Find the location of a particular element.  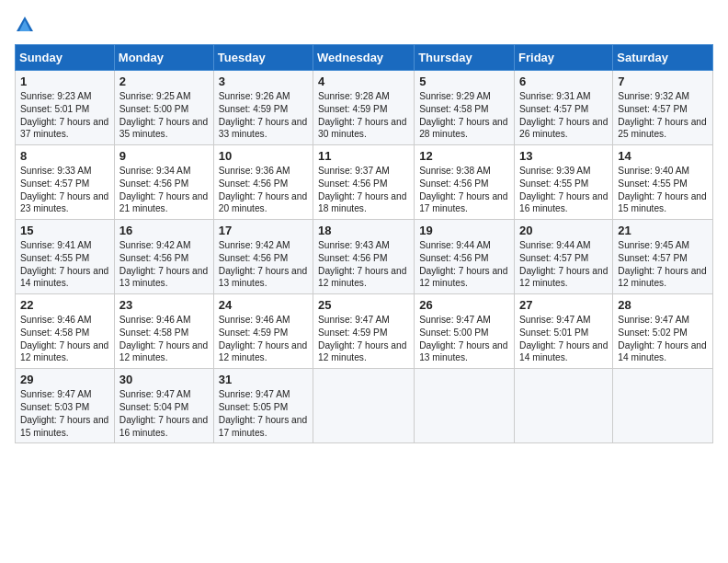

day-header: Friday is located at coordinates (564, 58).